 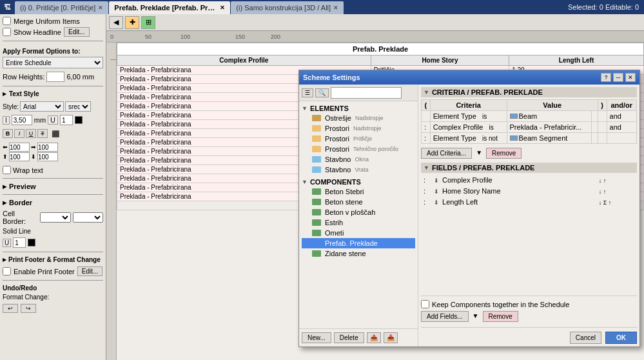 What do you see at coordinates (22, 120) in the screenshot?
I see `size-input` at bounding box center [22, 120].